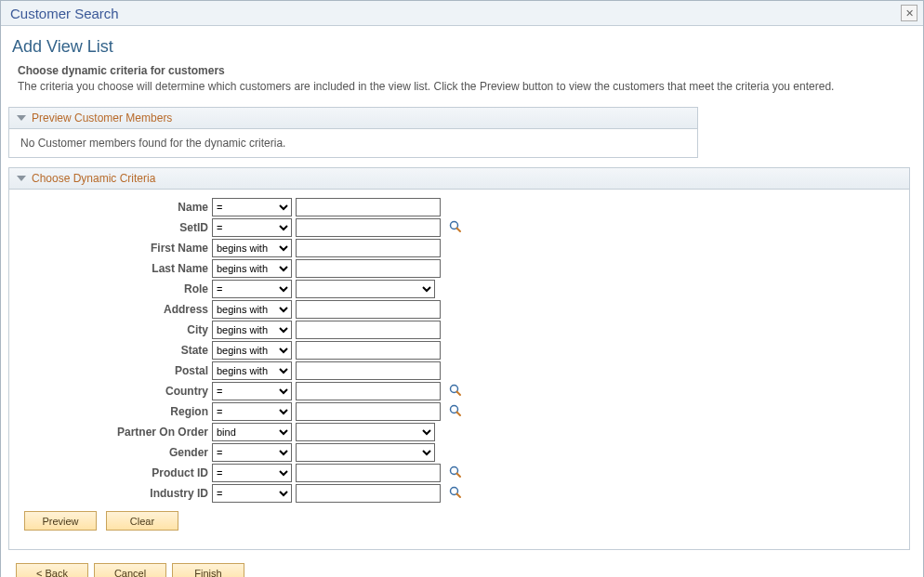 This screenshot has height=577, width=924. Describe the element at coordinates (115, 432) in the screenshot. I see `criteria-label: Partner On Order` at that location.